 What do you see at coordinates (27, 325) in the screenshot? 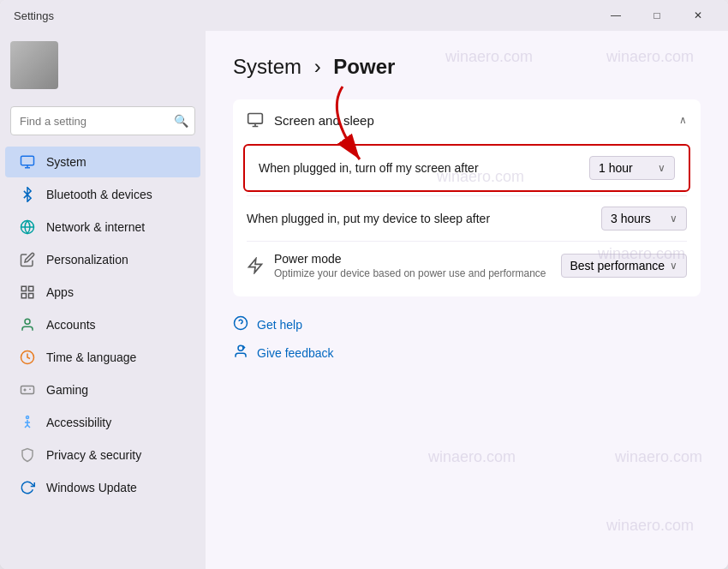
I see `accounts-icon` at bounding box center [27, 325].